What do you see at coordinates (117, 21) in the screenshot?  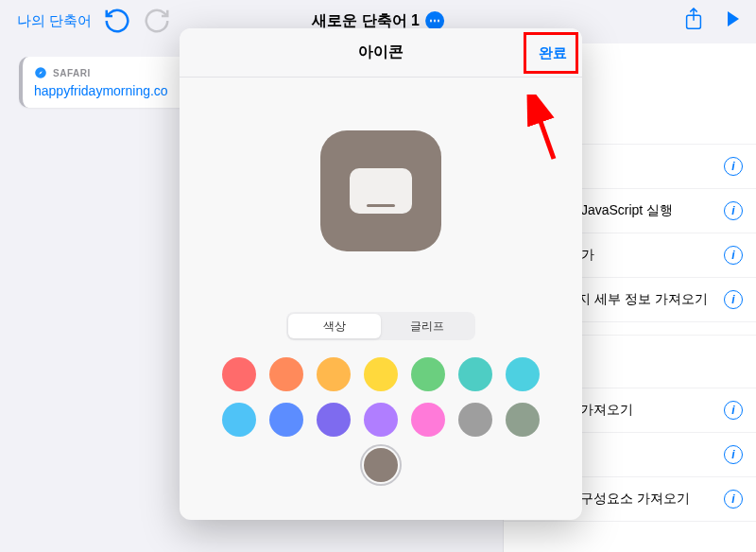 I see `undo-button` at bounding box center [117, 21].